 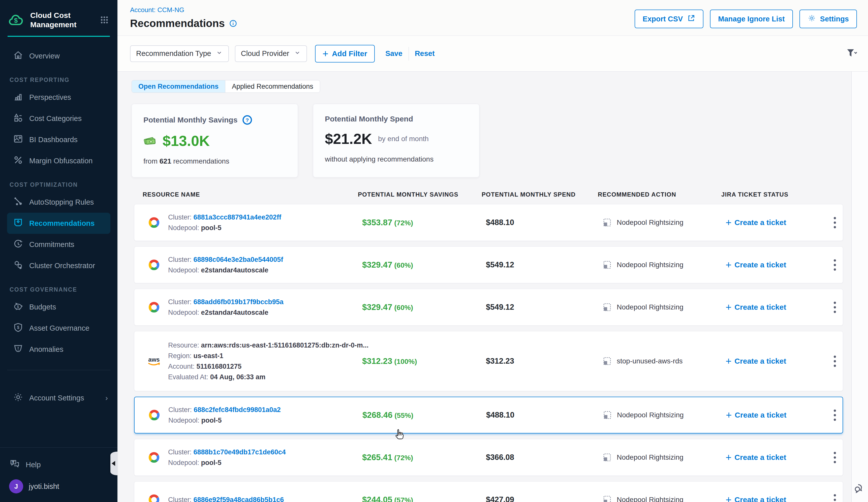 What do you see at coordinates (179, 54) in the screenshot?
I see `recommendation-type-dropdown: Recommendation Type` at bounding box center [179, 54].